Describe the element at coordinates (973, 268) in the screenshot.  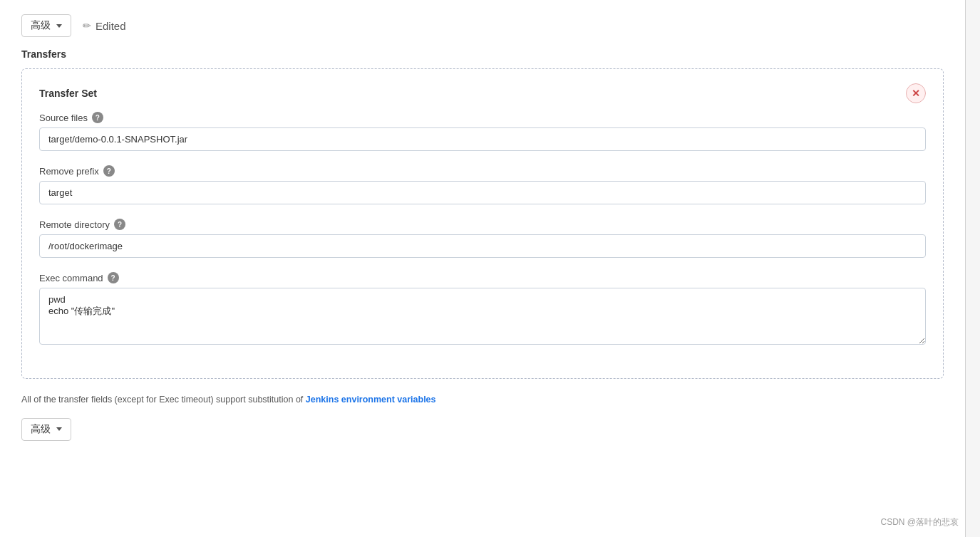
I see `right-sidebar` at that location.